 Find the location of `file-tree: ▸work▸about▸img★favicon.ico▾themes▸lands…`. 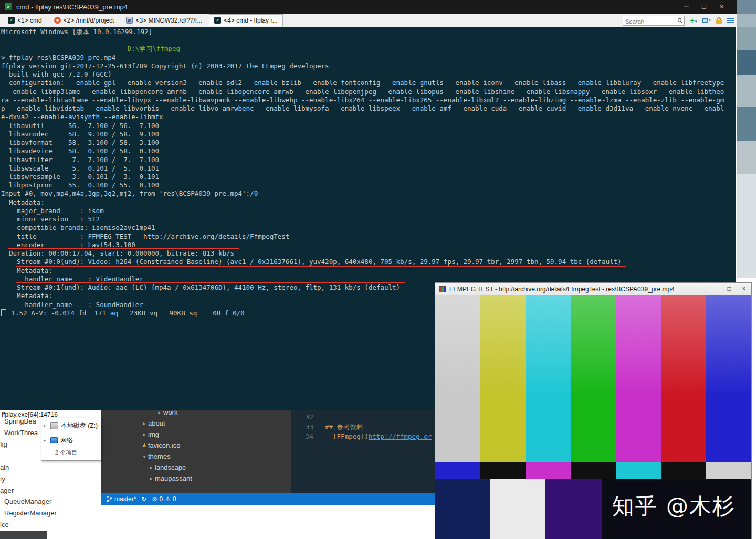

file-tree: ▸work▸about▸img★favicon.ico▾themes▸lands… is located at coordinates (196, 449).